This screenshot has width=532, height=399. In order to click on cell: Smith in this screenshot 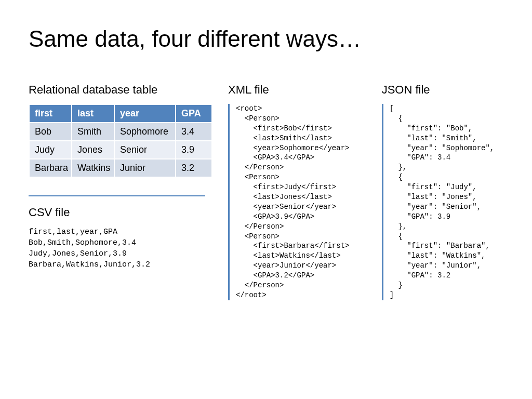, I will do `click(93, 132)`.